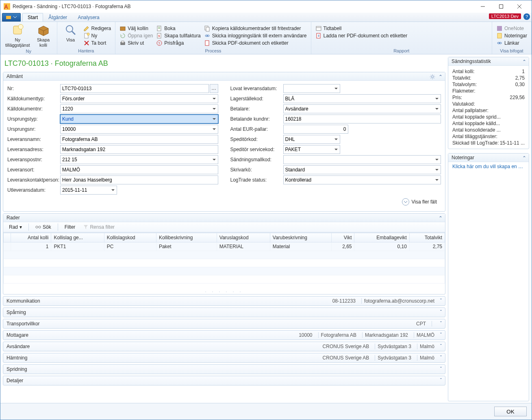 The width and height of the screenshot is (532, 420). I want to click on agent-code-field, so click(312, 139).